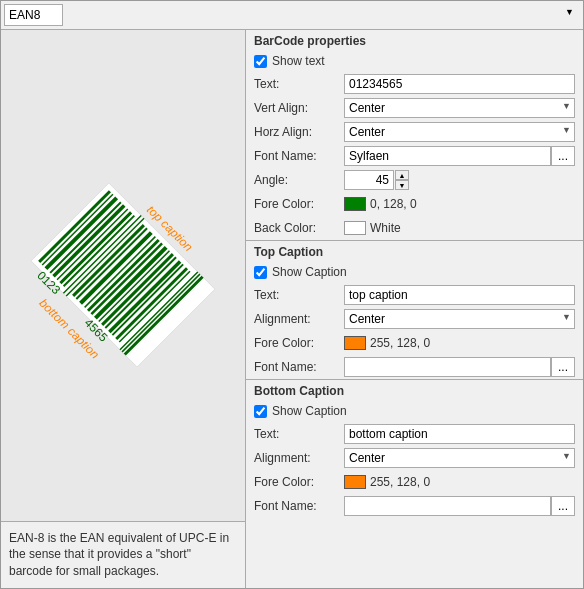  What do you see at coordinates (460, 343) in the screenshot?
I see `top-fore-color-value: 255, 128, 0` at bounding box center [460, 343].